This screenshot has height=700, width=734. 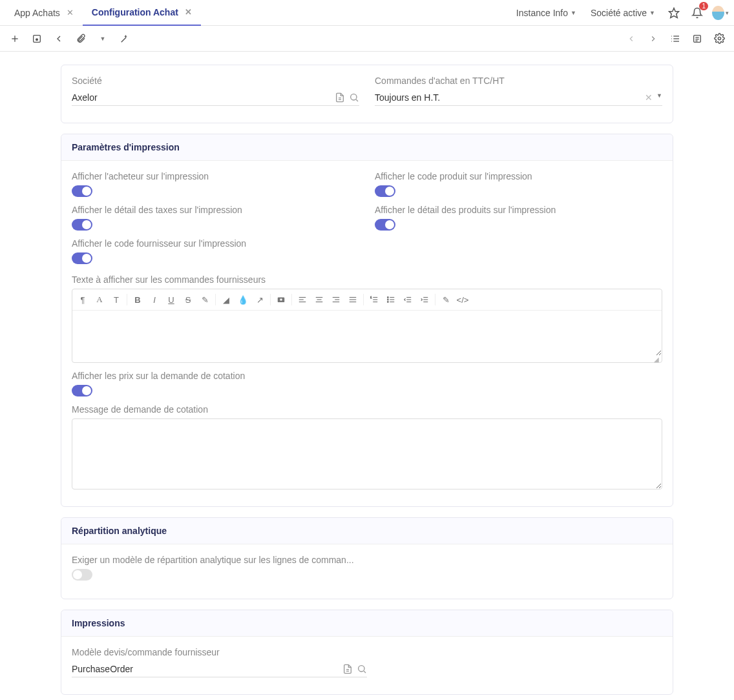 I want to click on next-record-button, so click(x=653, y=39).